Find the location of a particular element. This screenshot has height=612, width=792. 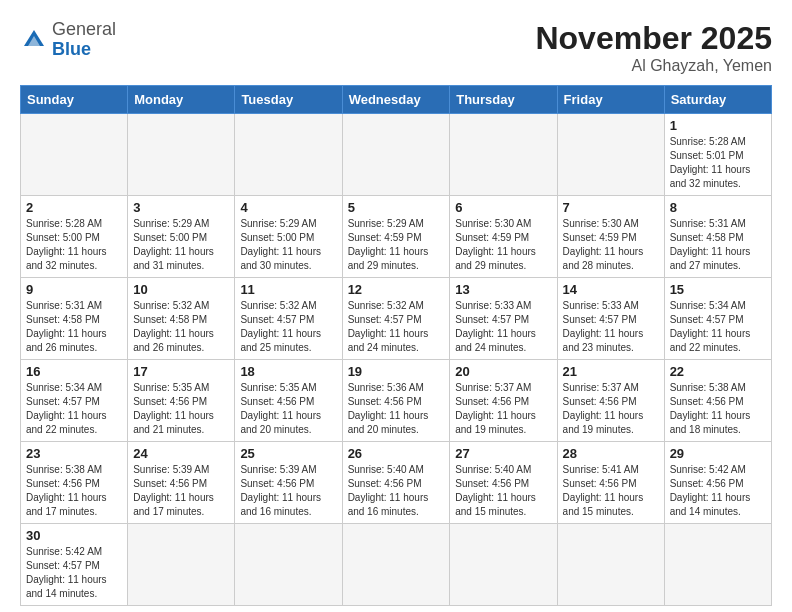

cell-info: Sunrise: 5:42 AM Sunset: 4:57 PM Dayligh… is located at coordinates (74, 573).